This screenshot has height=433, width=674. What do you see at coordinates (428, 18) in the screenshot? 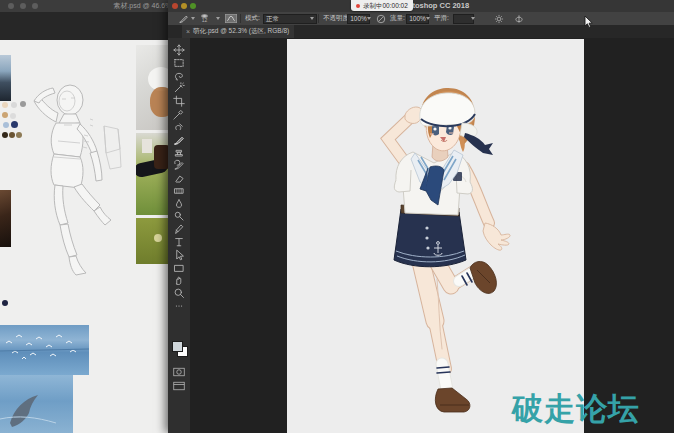
I see `flow-chevron-down-icon` at bounding box center [428, 18].